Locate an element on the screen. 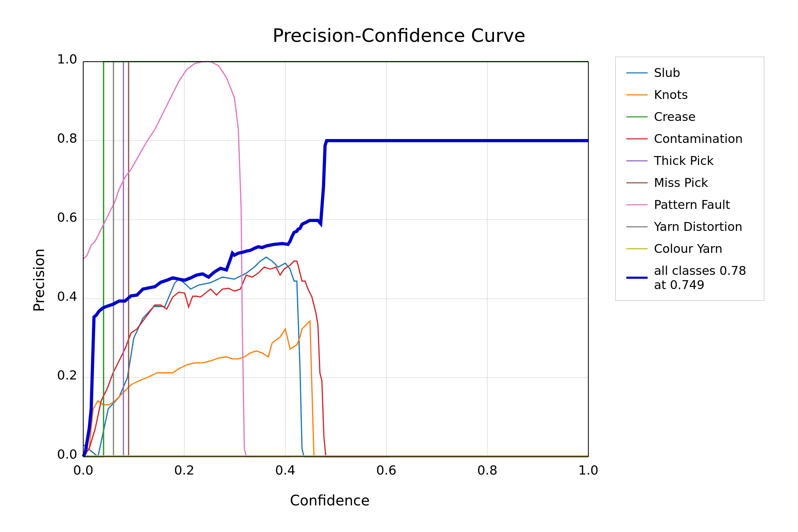 The height and width of the screenshot is (532, 798). legend-item-colour-yarn: Colour Yarn is located at coordinates (690, 249).